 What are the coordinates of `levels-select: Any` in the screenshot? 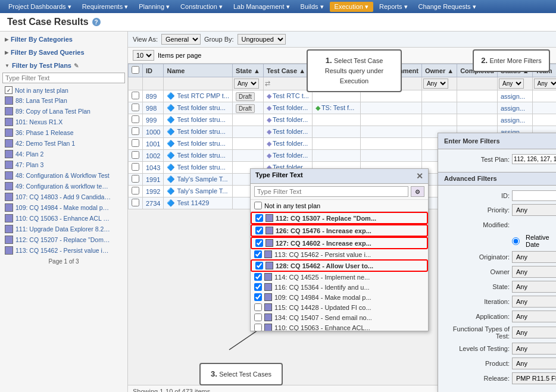 It's located at (534, 349).